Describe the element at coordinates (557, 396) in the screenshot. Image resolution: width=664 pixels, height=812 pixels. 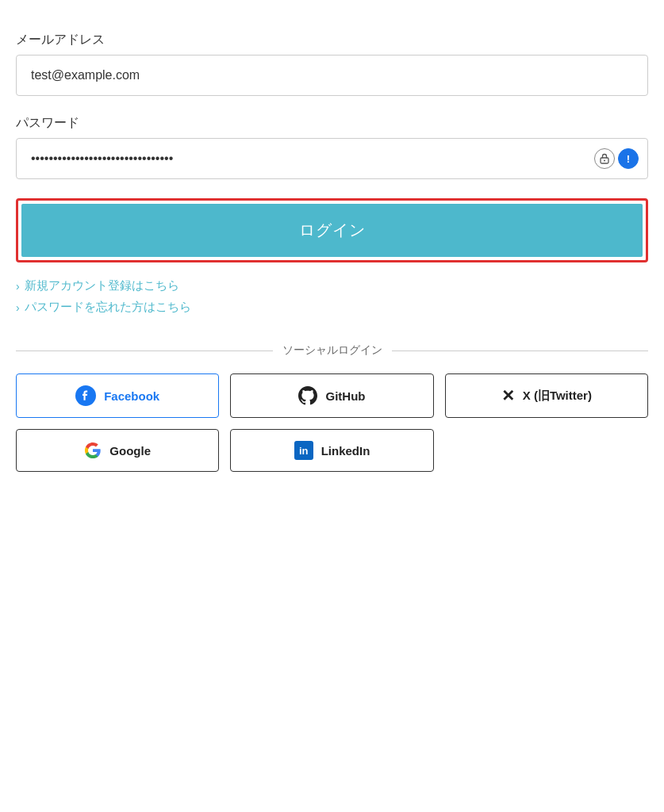
I see `x-twitter-label: X (旧Twitter)` at that location.